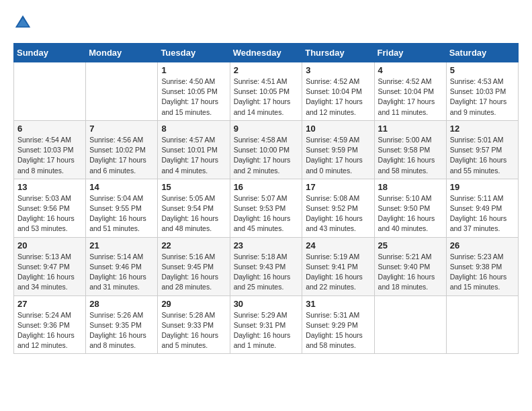 The width and height of the screenshot is (532, 411). Describe the element at coordinates (482, 187) in the screenshot. I see `day-number: 19` at that location.